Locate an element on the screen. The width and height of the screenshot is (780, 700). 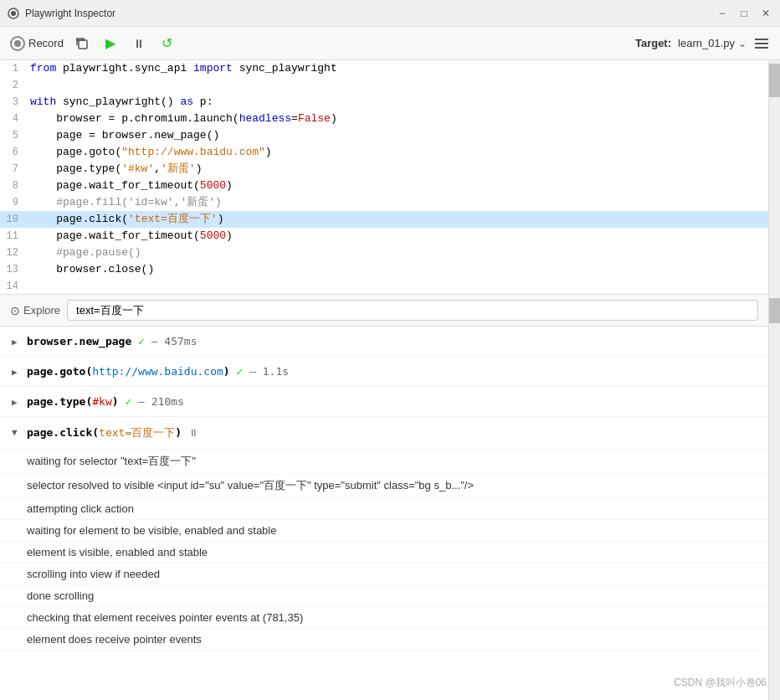
code-line: 2 is located at coordinates (384, 85).